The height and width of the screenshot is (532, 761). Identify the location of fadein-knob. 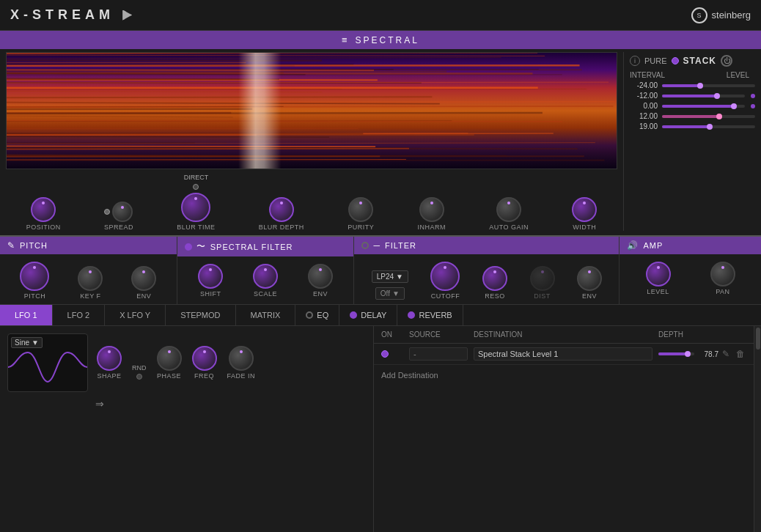
(241, 358).